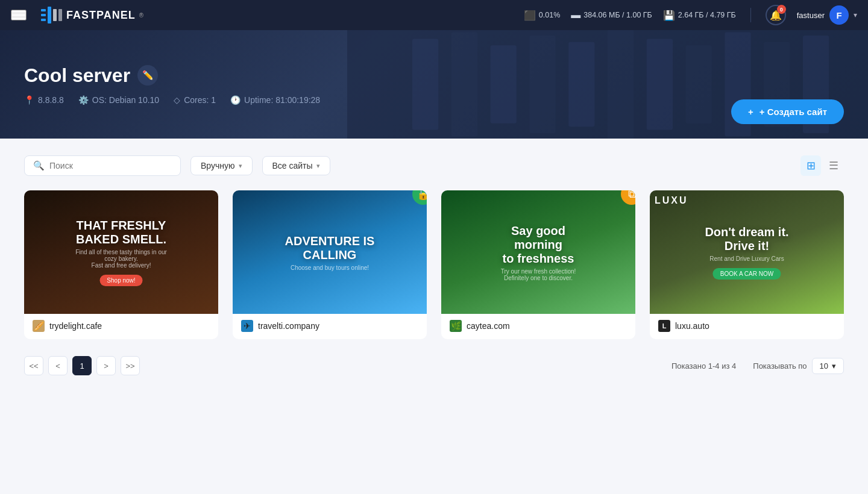 This screenshot has height=494, width=868. I want to click on site-card-travelti: 🔒 ADVENTURE ISCALLING Choose and buy tou…, so click(330, 265).